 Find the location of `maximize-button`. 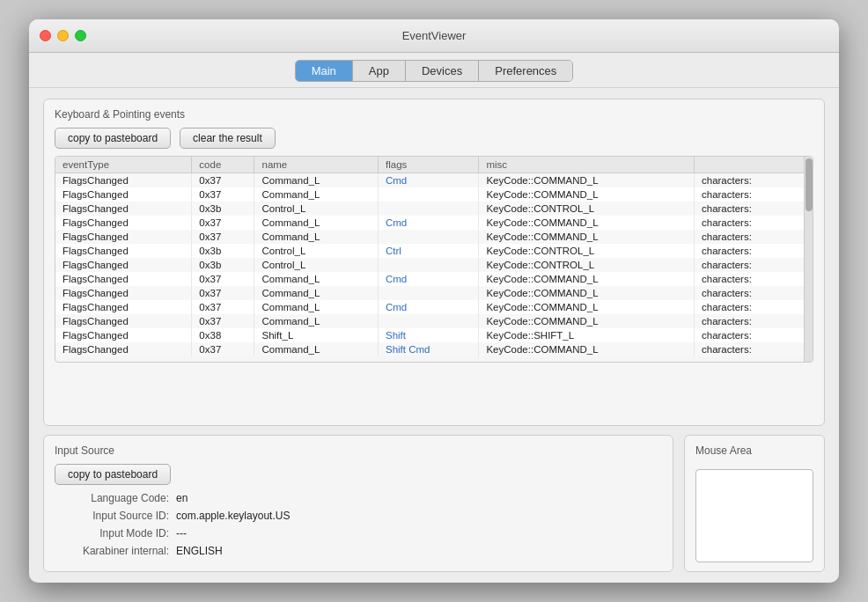

maximize-button is located at coordinates (81, 35).